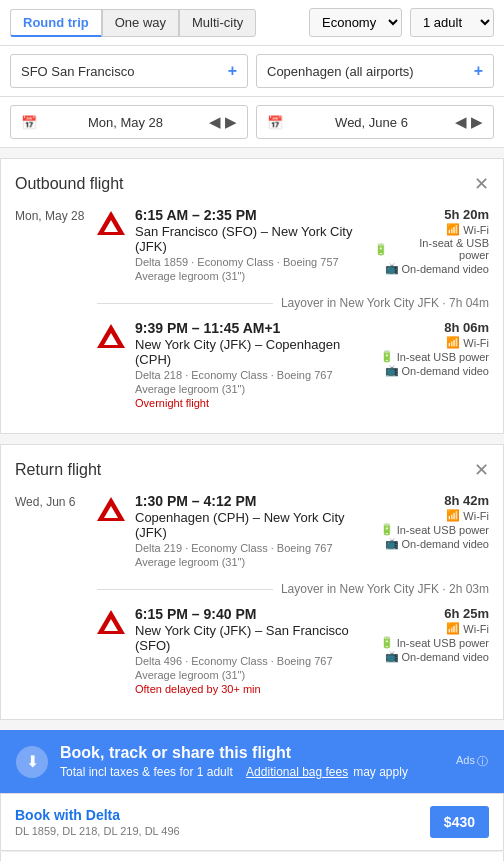 The image size is (504, 861). What do you see at coordinates (250, 661) in the screenshot?
I see `return-seg2-details: Delta 496 · Economy Class · Boeing 767` at bounding box center [250, 661].